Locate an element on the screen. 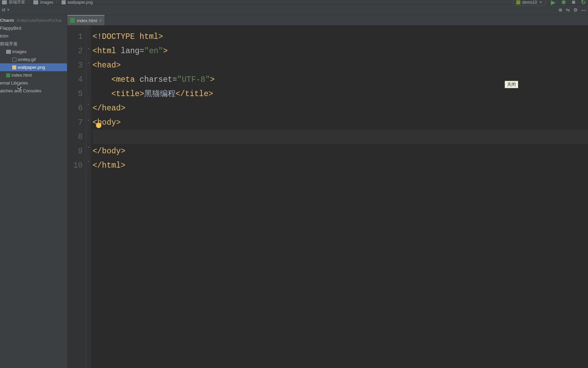 The image size is (588, 368). breadcrumb-item: 前端开发 is located at coordinates (17, 3).